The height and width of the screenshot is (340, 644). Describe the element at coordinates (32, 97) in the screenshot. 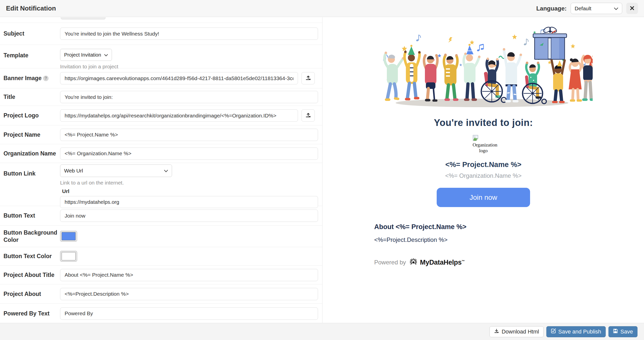

I see `title-label: Title` at that location.